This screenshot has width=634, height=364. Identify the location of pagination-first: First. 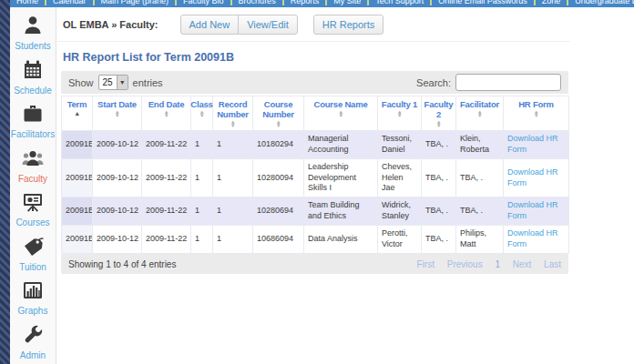
(424, 264).